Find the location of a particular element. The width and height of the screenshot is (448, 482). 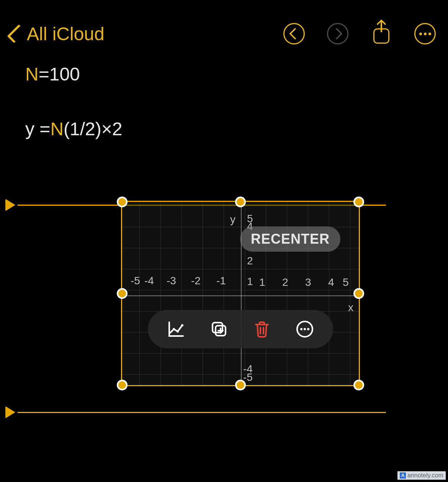

math-text: (1/2)×2 is located at coordinates (93, 129).